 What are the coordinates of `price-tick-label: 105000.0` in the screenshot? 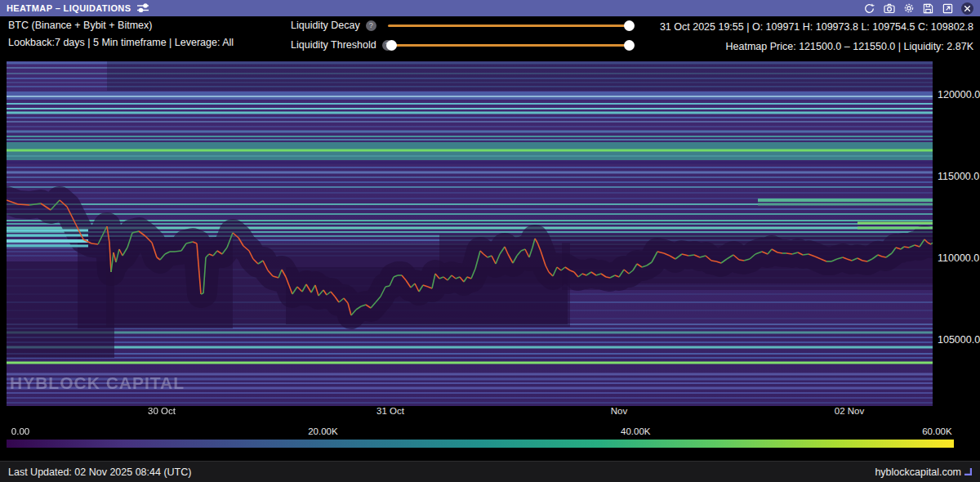 It's located at (959, 340).